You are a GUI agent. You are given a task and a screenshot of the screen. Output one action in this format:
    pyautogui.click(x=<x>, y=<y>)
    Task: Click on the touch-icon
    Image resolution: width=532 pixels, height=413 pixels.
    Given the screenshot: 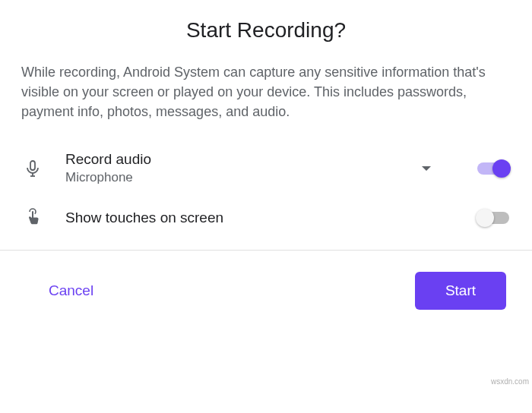 What is the action you would take?
    pyautogui.click(x=33, y=218)
    